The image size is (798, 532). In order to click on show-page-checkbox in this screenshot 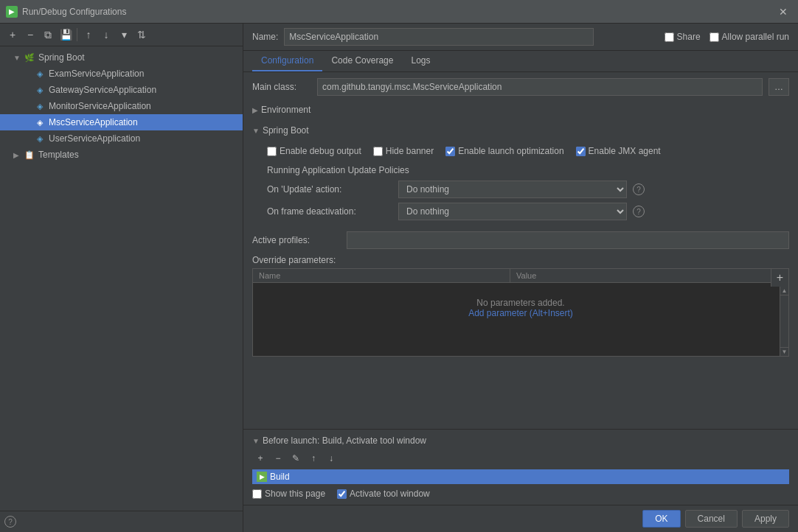, I will do `click(257, 494)`.